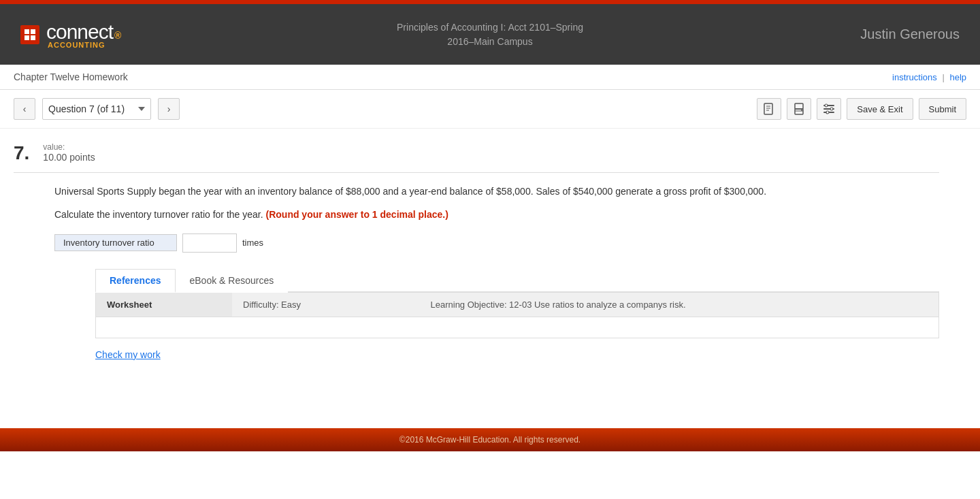  I want to click on logo-connect: connect, so click(80, 32).